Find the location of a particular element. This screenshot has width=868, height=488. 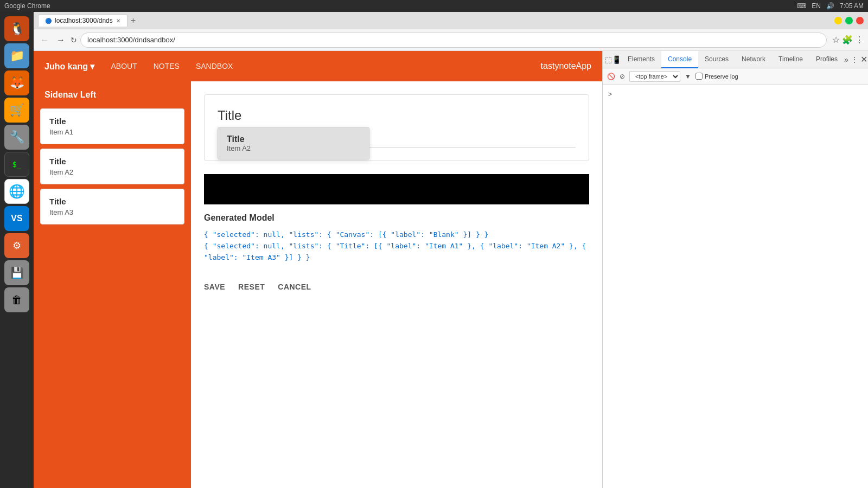

browser-toolbar: ← → ↻ ☆ 🧩 ⋮ is located at coordinates (451, 40).